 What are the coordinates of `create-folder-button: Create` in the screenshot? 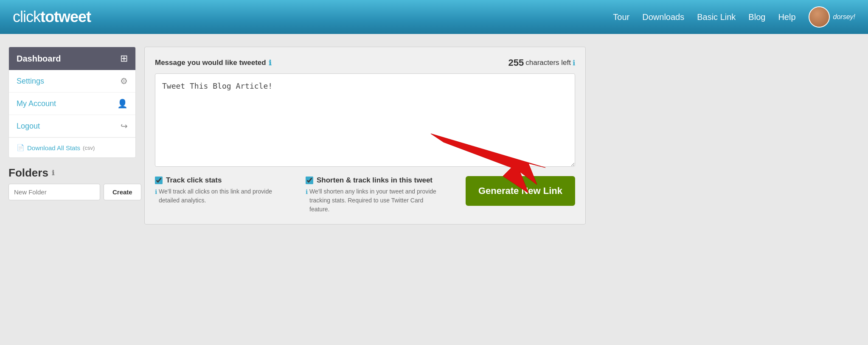 It's located at (122, 192).